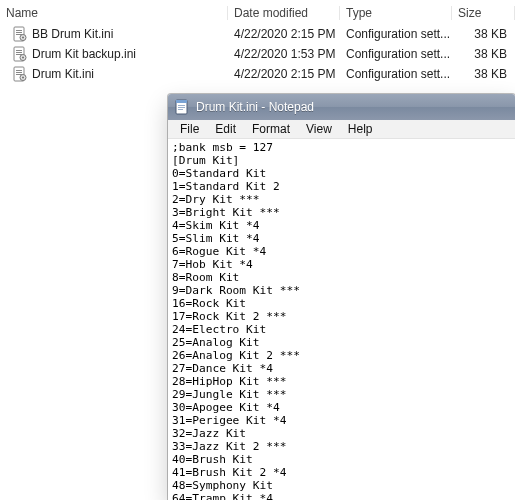 This screenshot has height=500, width=515. Describe the element at coordinates (271, 129) in the screenshot. I see `menu-format: Format` at that location.